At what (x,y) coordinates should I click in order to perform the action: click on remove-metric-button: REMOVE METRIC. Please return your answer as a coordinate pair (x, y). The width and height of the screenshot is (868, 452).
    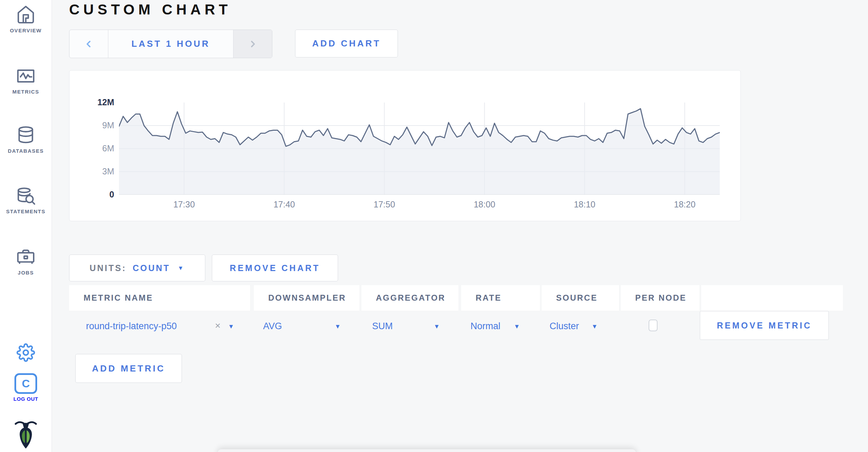
    Looking at the image, I should click on (764, 325).